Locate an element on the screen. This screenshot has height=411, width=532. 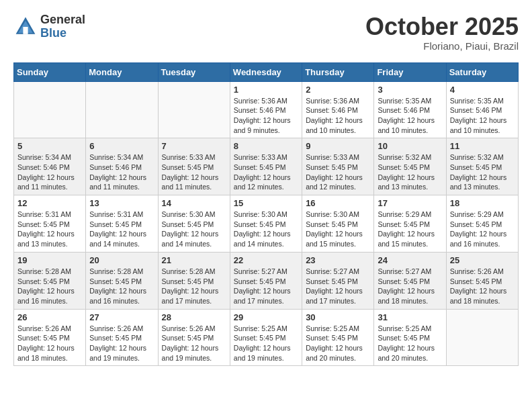
day-number: 24 is located at coordinates (410, 261).